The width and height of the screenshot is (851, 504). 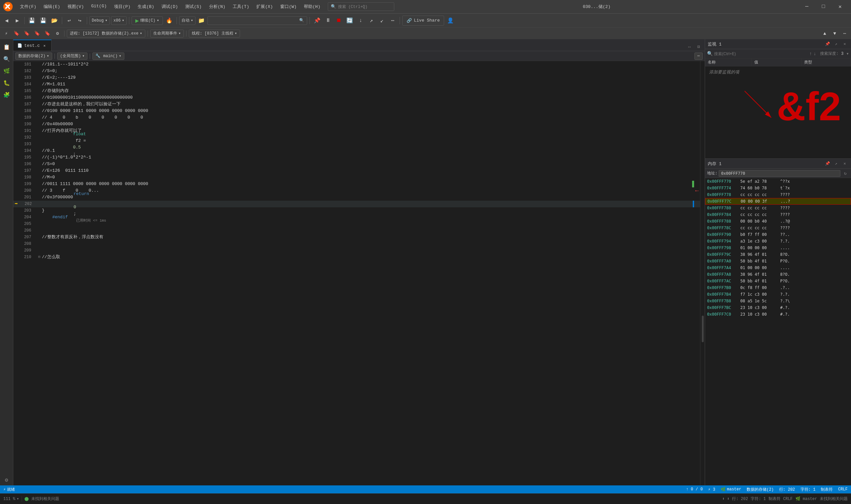 I want to click on menu-git: Git(G), so click(x=99, y=7).